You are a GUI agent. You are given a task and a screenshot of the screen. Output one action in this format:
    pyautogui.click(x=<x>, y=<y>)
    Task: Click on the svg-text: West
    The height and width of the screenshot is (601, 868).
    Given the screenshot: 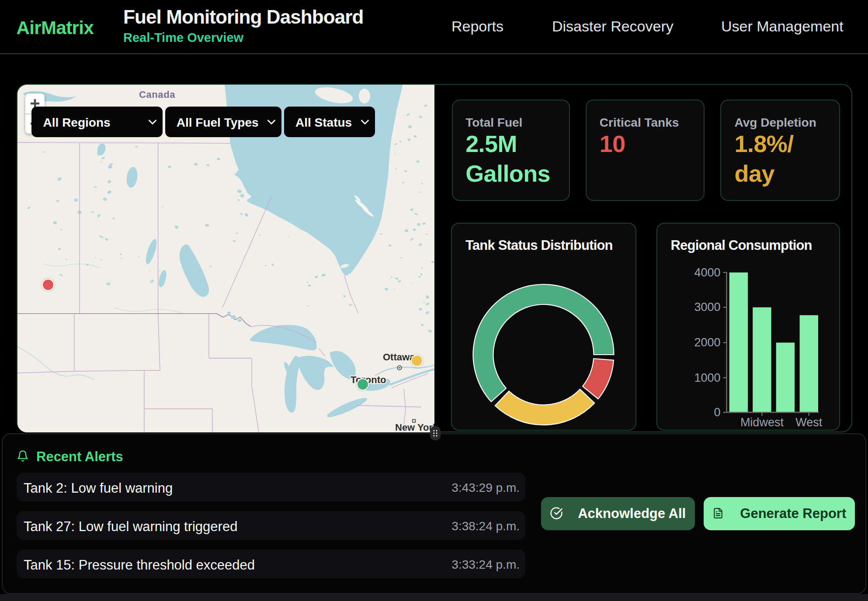 What is the action you would take?
    pyautogui.click(x=809, y=422)
    